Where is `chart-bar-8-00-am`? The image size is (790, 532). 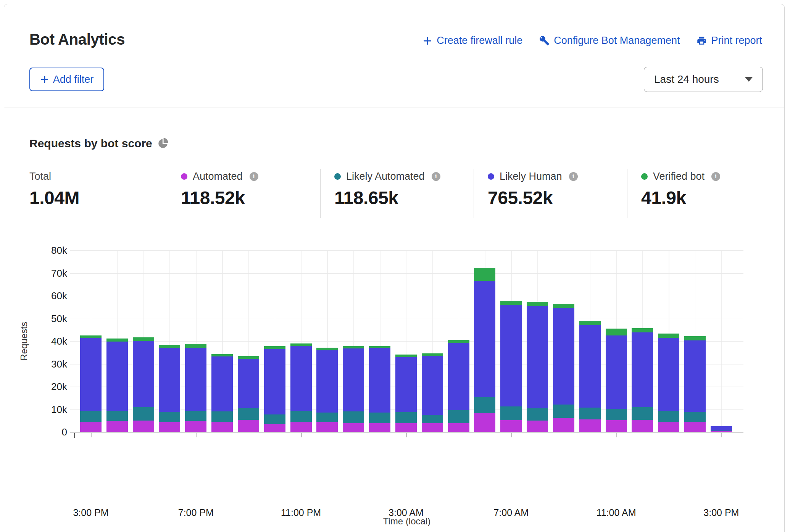
chart-bar-8-00-am is located at coordinates (537, 367).